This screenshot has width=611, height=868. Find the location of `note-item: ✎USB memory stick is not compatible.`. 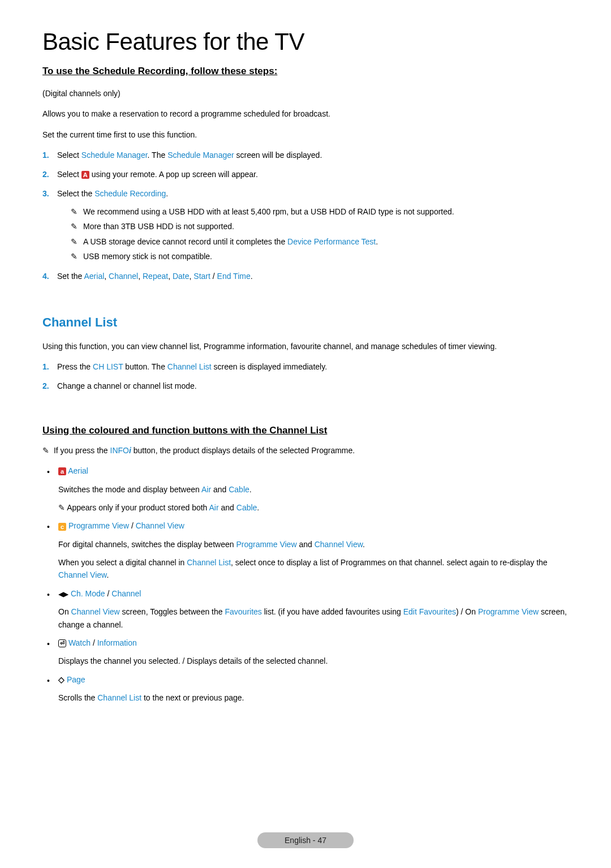

note-item: ✎USB memory stick is not compatible. is located at coordinates (320, 257).